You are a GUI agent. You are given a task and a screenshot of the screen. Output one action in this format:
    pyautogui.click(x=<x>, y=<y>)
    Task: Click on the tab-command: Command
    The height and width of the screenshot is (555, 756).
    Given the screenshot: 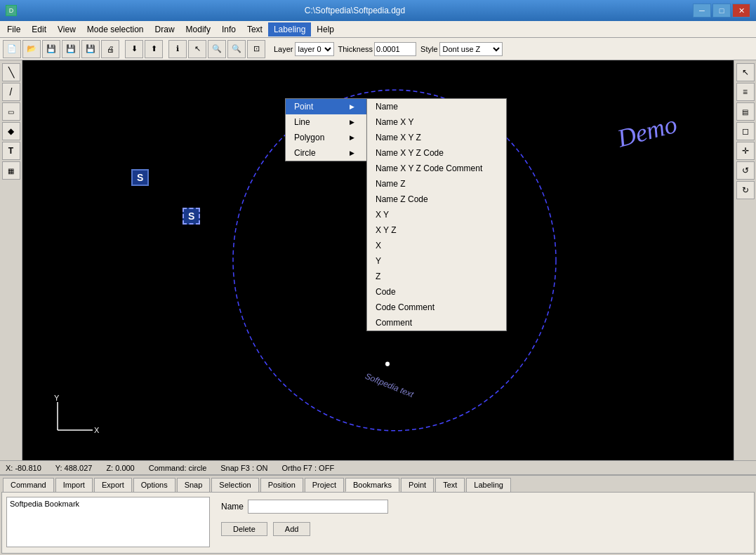 What is the action you would take?
    pyautogui.click(x=28, y=485)
    